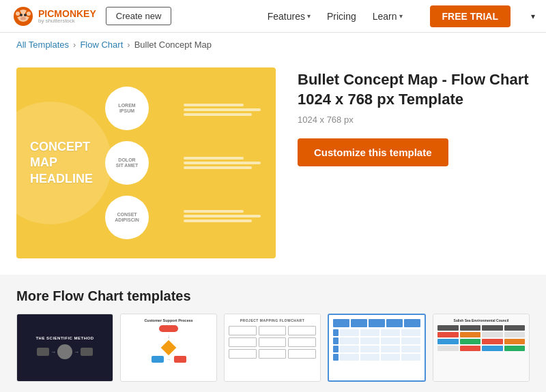 The height and width of the screenshot is (392, 546). What do you see at coordinates (414, 120) in the screenshot?
I see `template-dimensions: 1024 x 768 px` at bounding box center [414, 120].